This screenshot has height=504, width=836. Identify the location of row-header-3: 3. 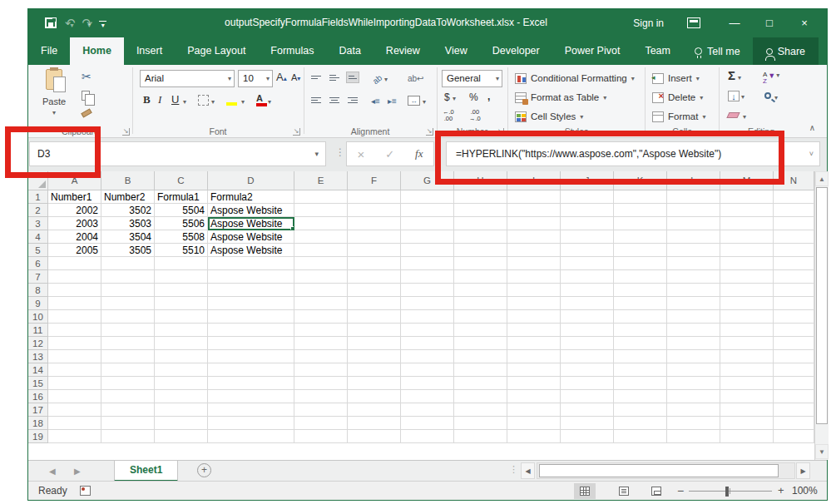
(38, 224).